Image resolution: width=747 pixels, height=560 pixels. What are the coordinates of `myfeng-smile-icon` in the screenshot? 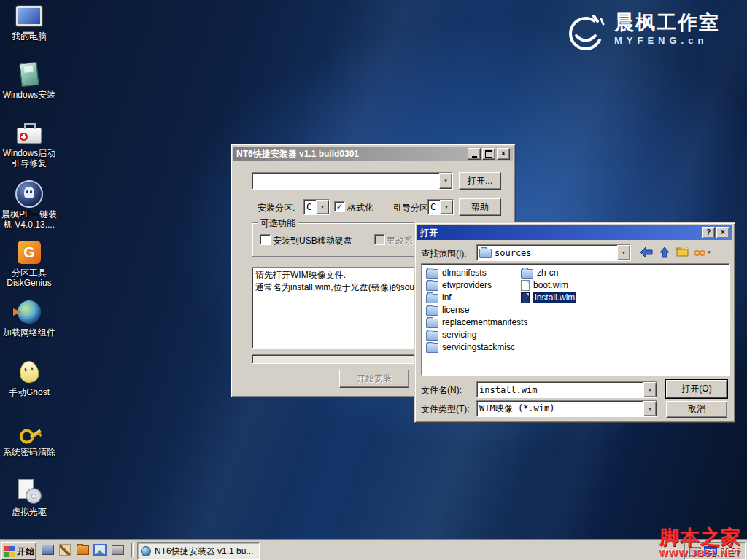 It's located at (587, 32).